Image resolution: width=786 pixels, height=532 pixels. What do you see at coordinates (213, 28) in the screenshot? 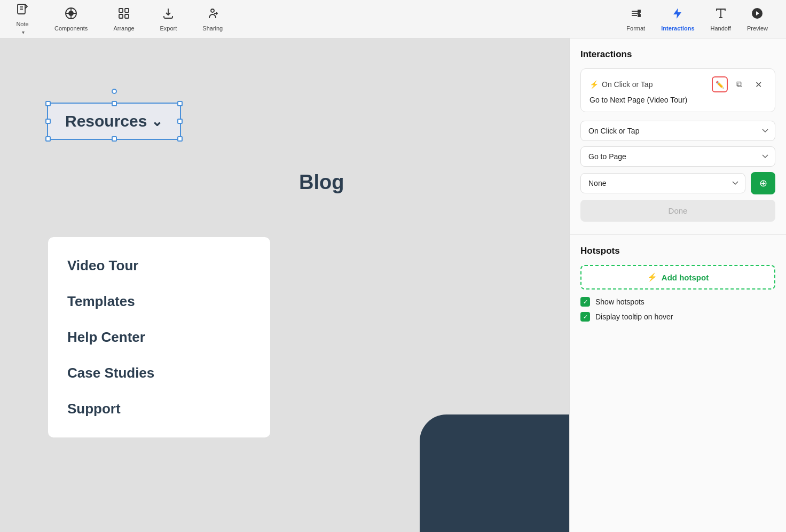
I see `sharing-label: Sharing` at bounding box center [213, 28].